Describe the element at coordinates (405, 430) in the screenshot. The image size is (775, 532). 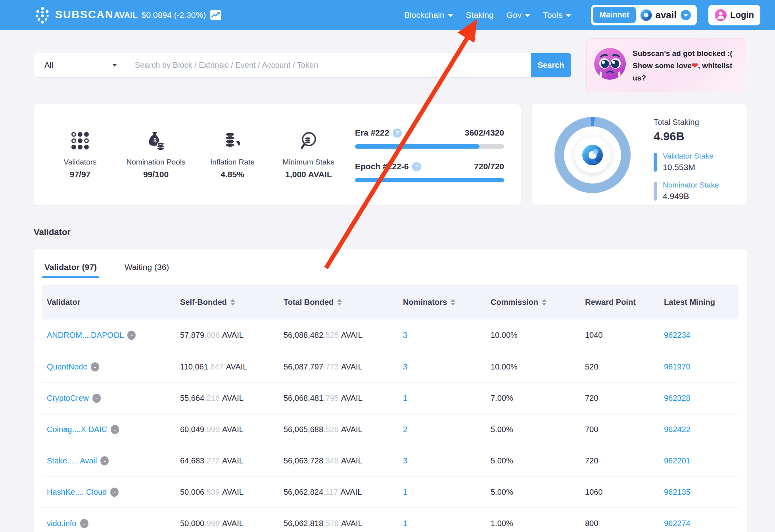
I see `nominators-link: 2` at that location.